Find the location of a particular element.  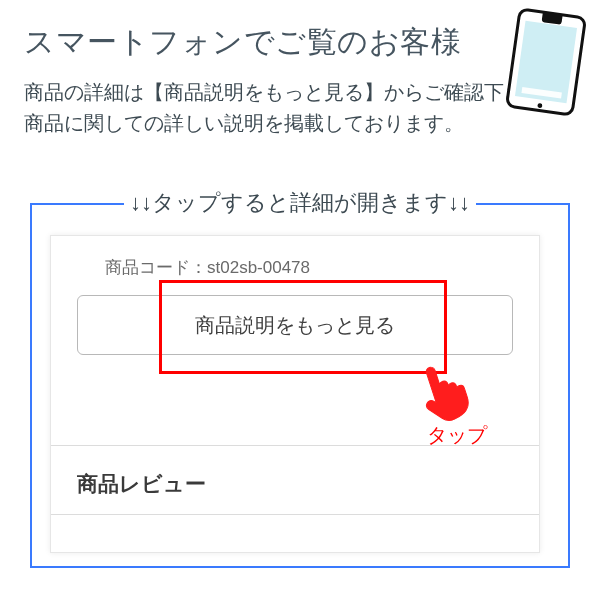

divider is located at coordinates (295, 514).